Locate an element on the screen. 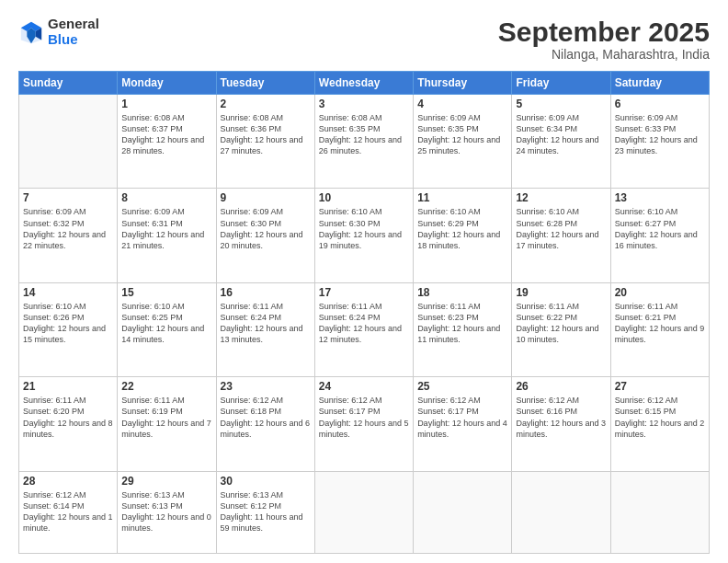 This screenshot has height=563, width=728. cell-day-number: 3 is located at coordinates (364, 104).